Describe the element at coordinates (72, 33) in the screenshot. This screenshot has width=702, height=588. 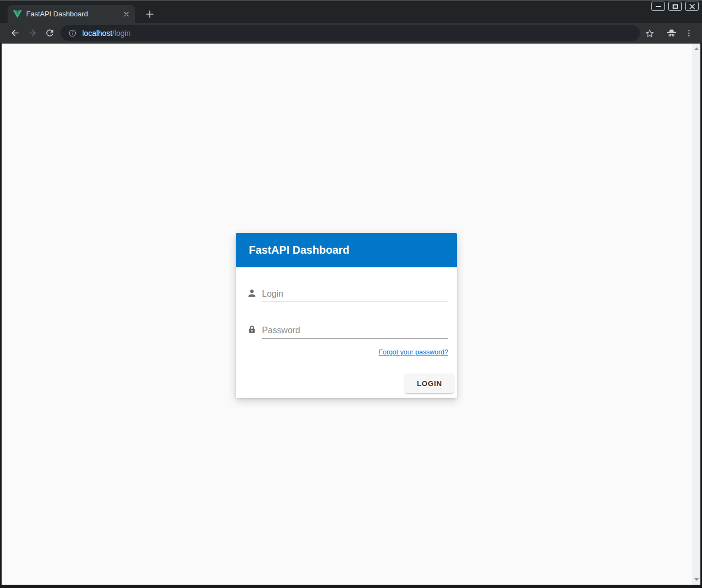
I see `info-icon` at that location.